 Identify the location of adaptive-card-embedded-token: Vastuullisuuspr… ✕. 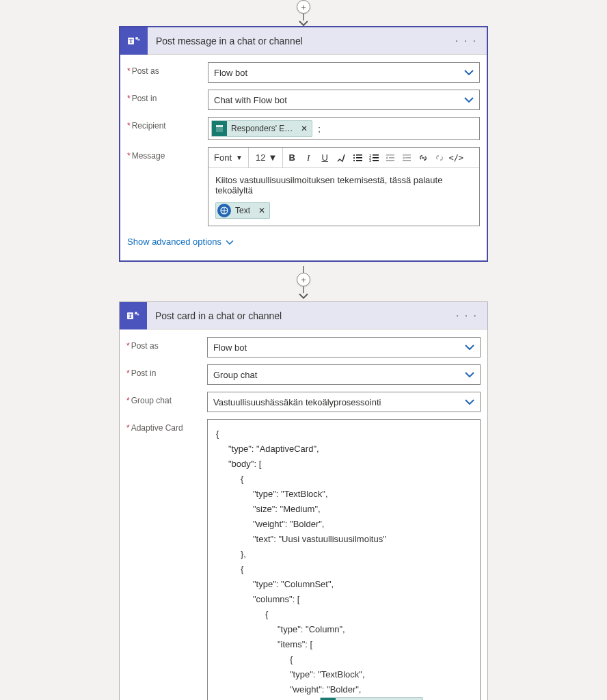
(371, 699).